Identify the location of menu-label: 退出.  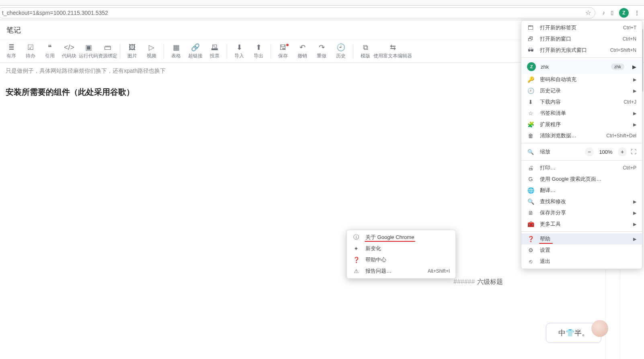
(588, 261).